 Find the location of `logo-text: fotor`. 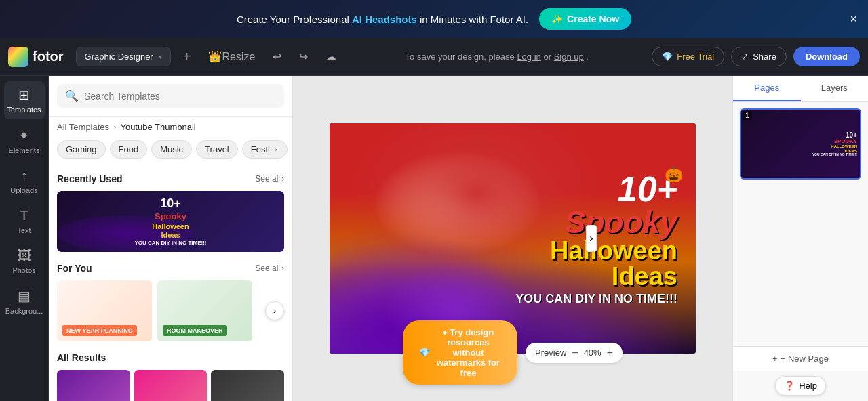

logo-text: fotor is located at coordinates (48, 57).